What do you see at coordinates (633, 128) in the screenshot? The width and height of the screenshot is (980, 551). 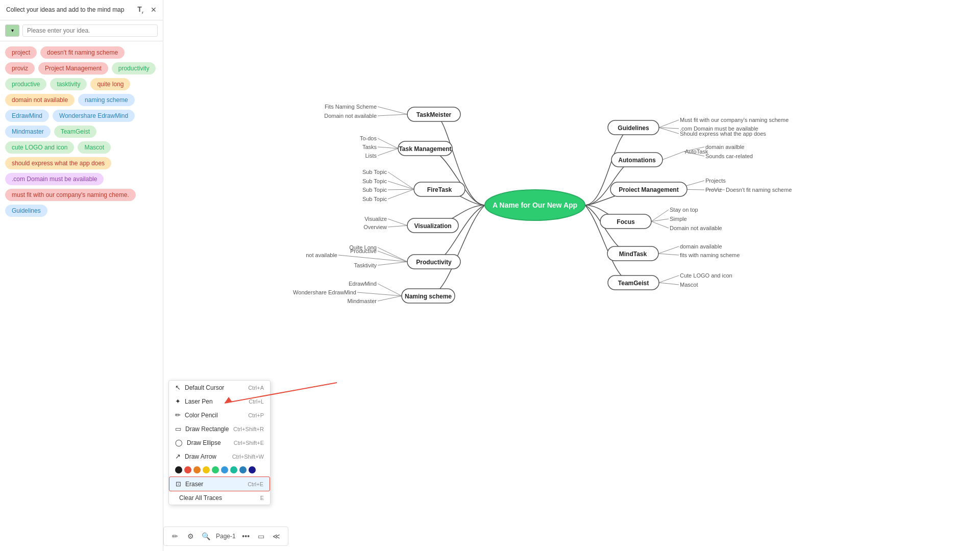 I see `svg-text: Guidelines` at bounding box center [633, 128].